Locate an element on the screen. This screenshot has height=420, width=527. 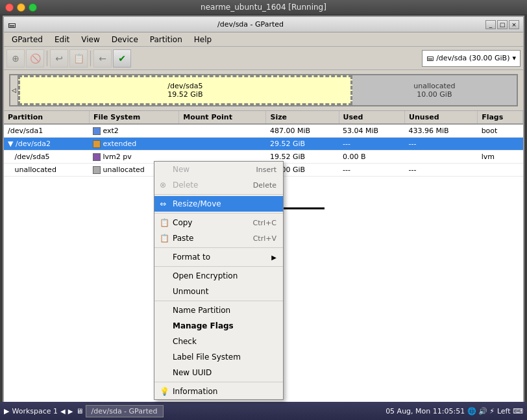
cell-used: 53.04 MiB is located at coordinates (372, 131).